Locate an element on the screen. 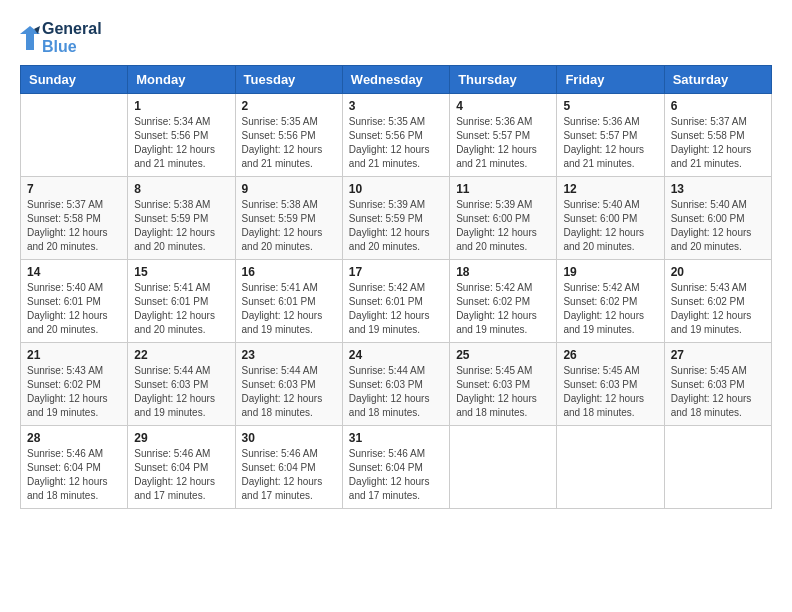  calendar-cell: 15Sunrise: 5:41 AM Sunset: 6:01 PM Dayli… is located at coordinates (182, 302).